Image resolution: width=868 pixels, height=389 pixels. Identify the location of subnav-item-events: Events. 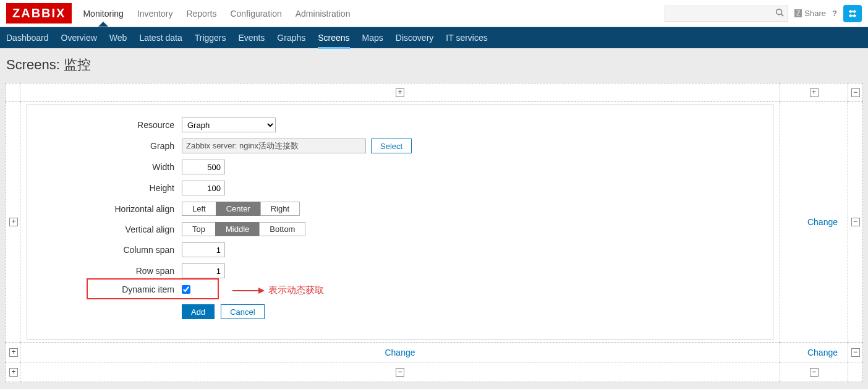
(252, 38).